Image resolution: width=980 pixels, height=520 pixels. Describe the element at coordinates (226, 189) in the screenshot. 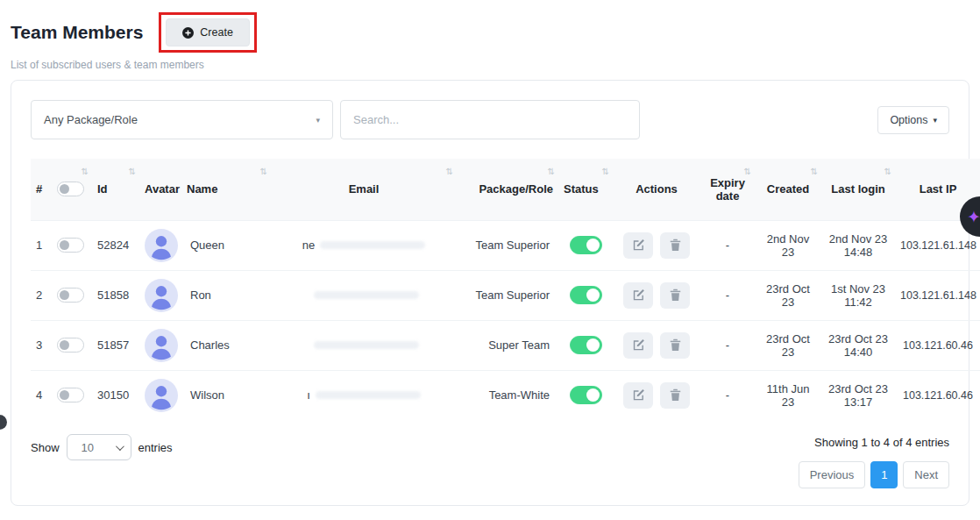

I see `column-header-name: Name⇅` at that location.